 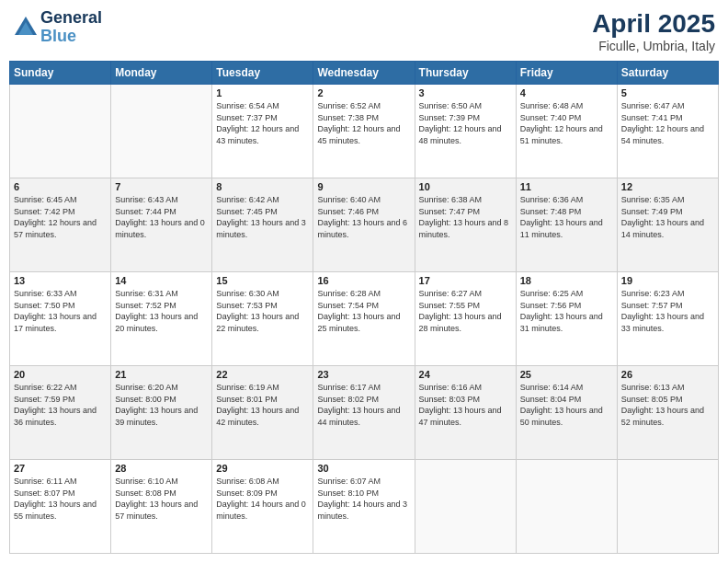 What do you see at coordinates (667, 374) in the screenshot?
I see `day-number: 26` at bounding box center [667, 374].